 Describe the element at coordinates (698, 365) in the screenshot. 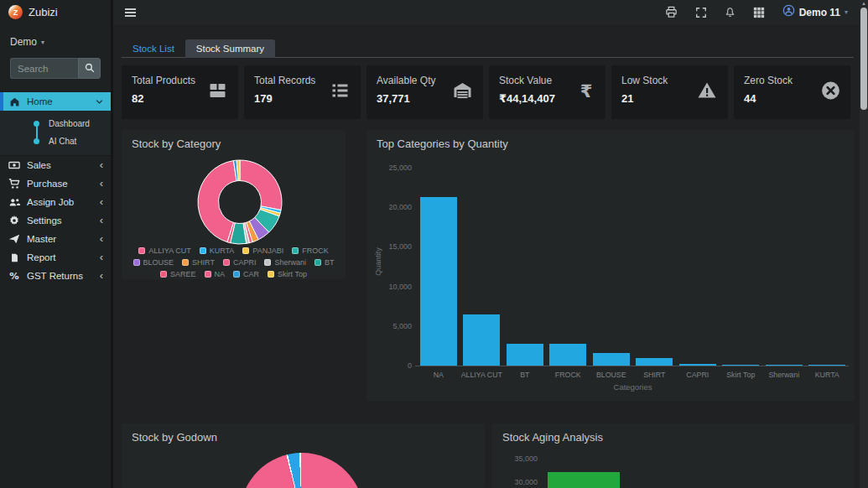

I see `bar-capri` at that location.